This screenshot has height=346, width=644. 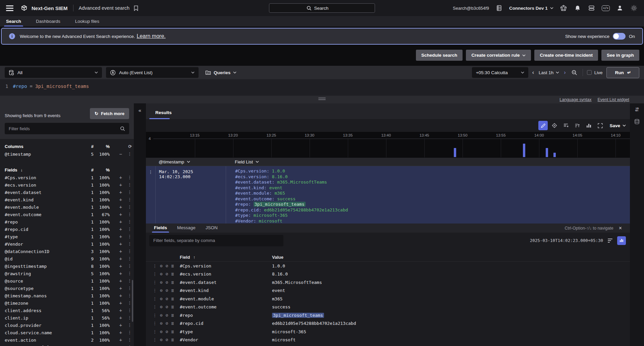 I want to click on view-mode-dropdown: Auto (Event List), so click(x=152, y=72).